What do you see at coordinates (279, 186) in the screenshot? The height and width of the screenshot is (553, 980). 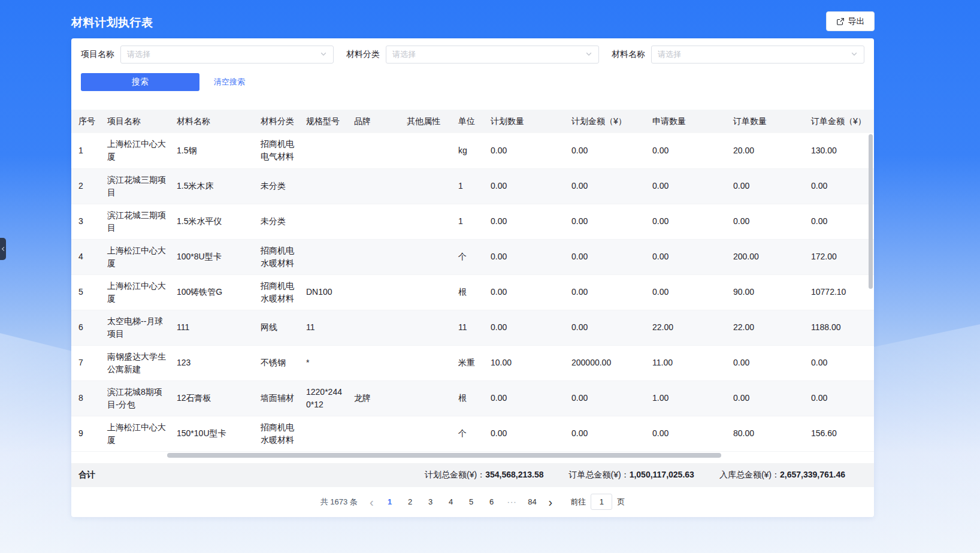 I see `table-cell: 未分类` at bounding box center [279, 186].